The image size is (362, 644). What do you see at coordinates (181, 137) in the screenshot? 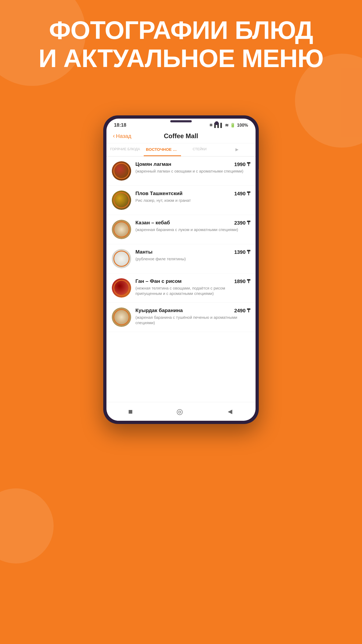
I see `nav-header: ‹ Назад Coffee Mall` at bounding box center [181, 137].